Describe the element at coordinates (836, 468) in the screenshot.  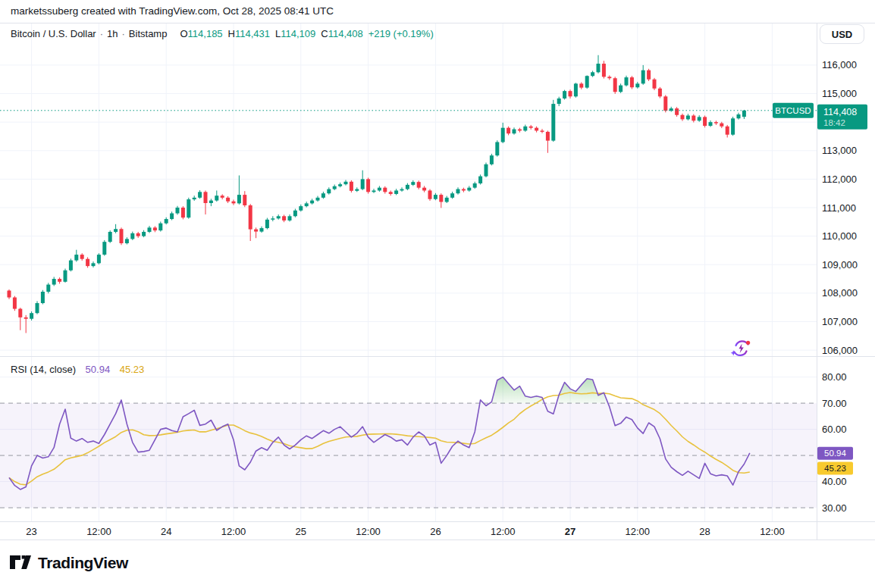
I see `svg-text: 45.23` at that location.